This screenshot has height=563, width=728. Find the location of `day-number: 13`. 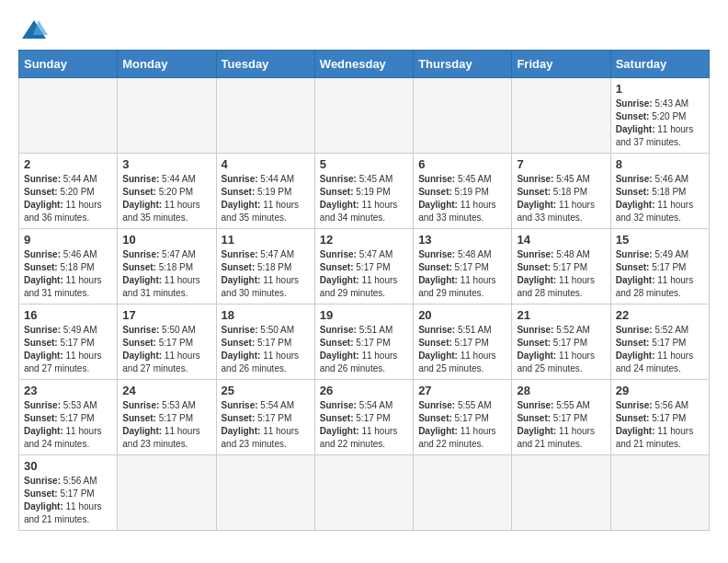

day-number: 13 is located at coordinates (462, 239).